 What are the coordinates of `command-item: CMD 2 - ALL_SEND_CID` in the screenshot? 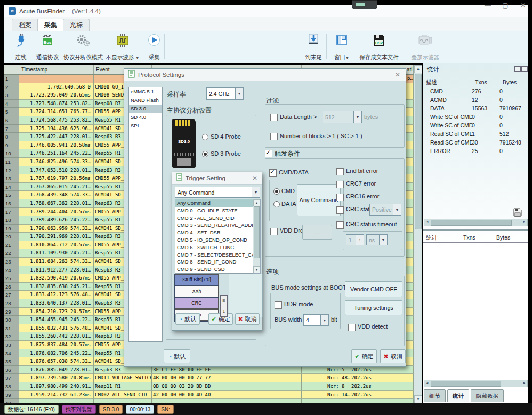 It's located at (214, 218).